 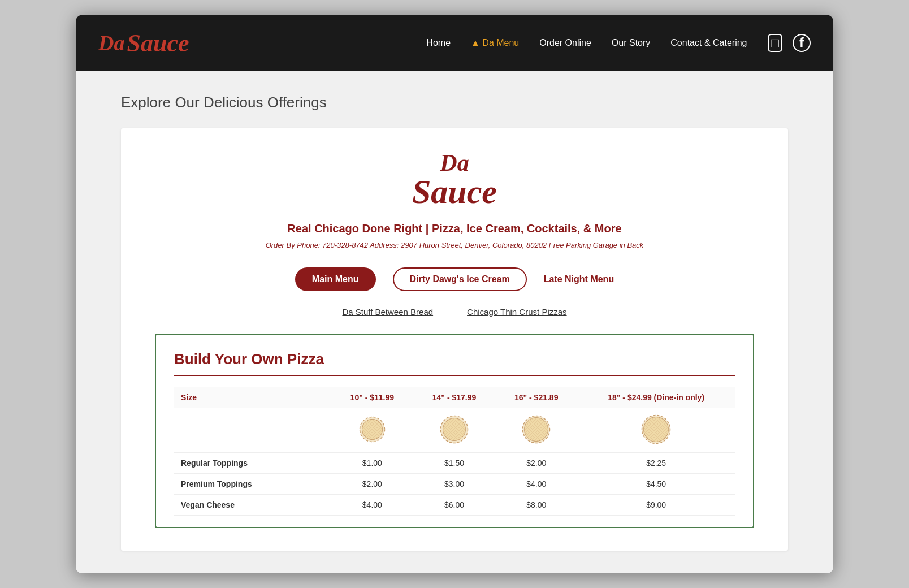 What do you see at coordinates (789, 43) in the screenshot?
I see `nav-icons: □ f` at bounding box center [789, 43].